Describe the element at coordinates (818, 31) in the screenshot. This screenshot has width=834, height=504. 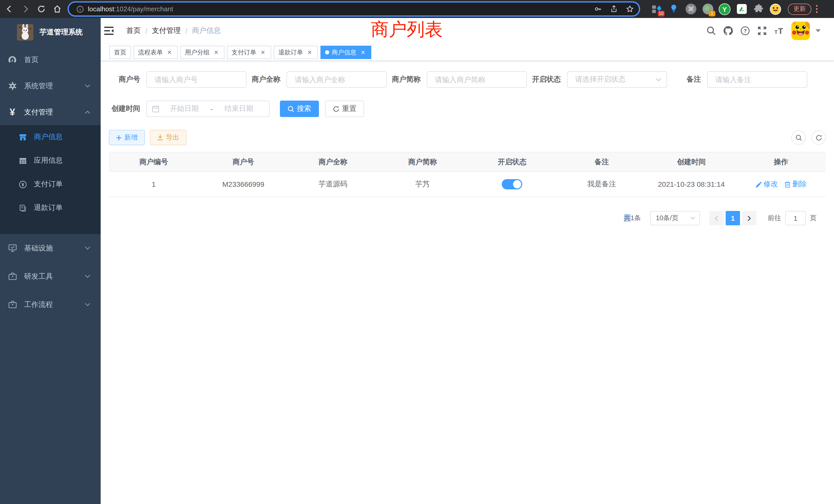
I see `caret-down-icon` at that location.